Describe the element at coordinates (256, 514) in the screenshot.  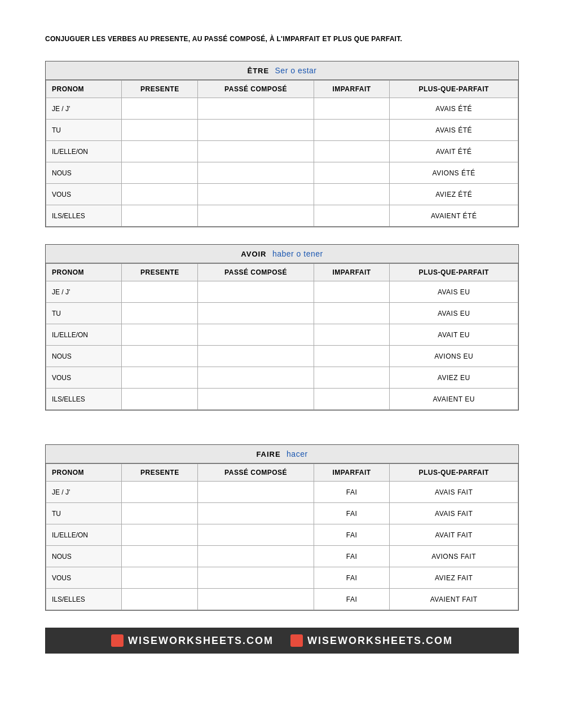
I see `cell-faire-r1-passe` at that location.